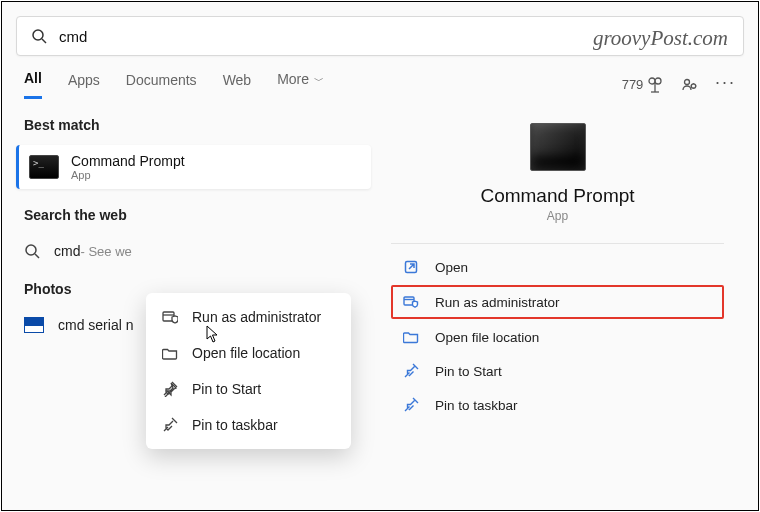 The width and height of the screenshot is (760, 512). I want to click on open-external-icon, so click(411, 267).